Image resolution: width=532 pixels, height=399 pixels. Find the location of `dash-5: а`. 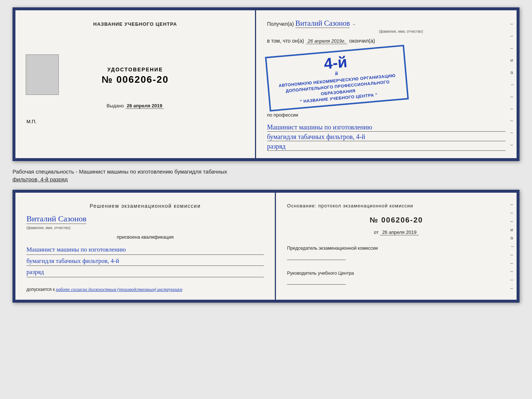

dash-5: а is located at coordinates (513, 72).